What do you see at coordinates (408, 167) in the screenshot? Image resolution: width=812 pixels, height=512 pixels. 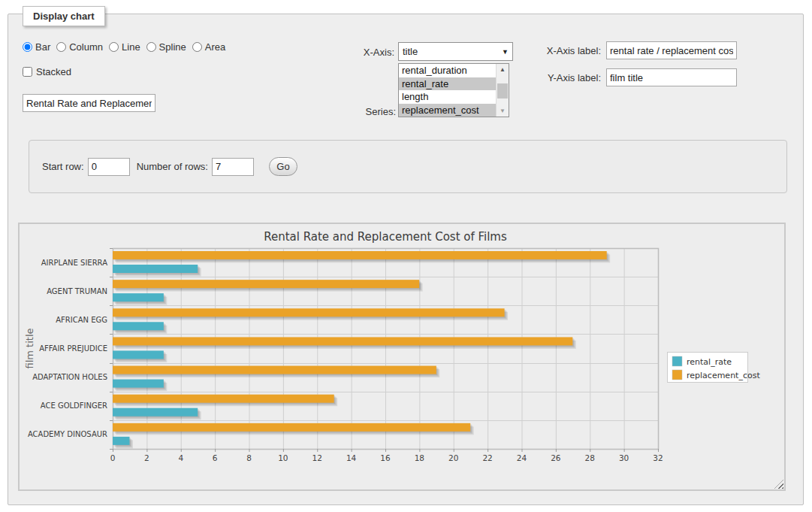 I see `row-range-panel: Start row: Number of rows: Go` at bounding box center [408, 167].